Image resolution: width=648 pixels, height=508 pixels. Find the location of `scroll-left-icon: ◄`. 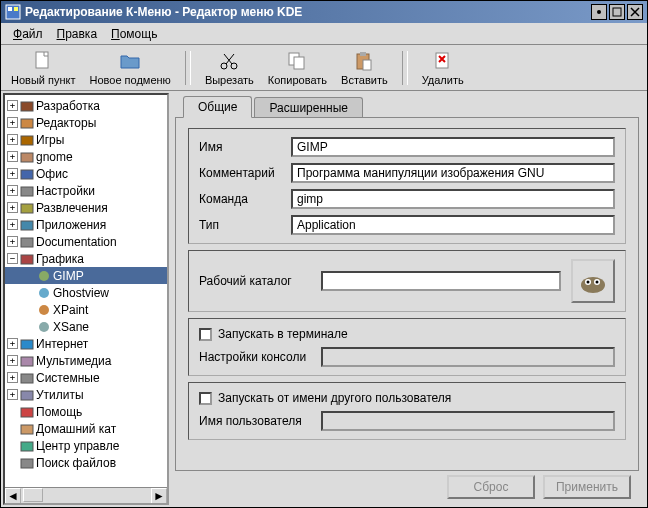

scroll-left-icon: ◄ is located at coordinates (13, 496).